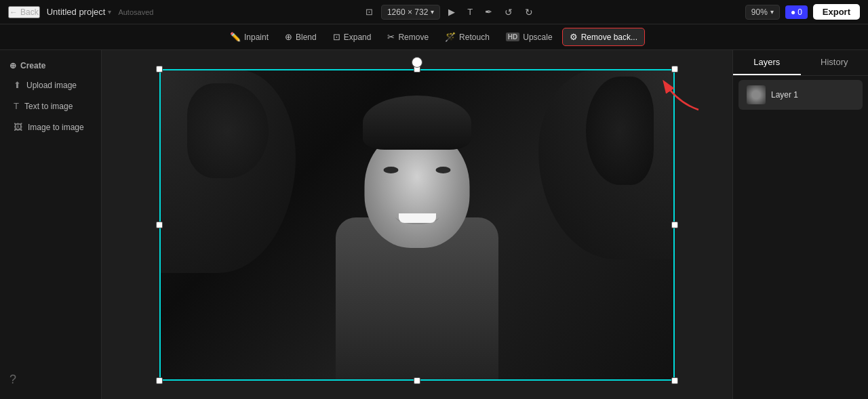  I want to click on handle-top-left, so click(159, 69).